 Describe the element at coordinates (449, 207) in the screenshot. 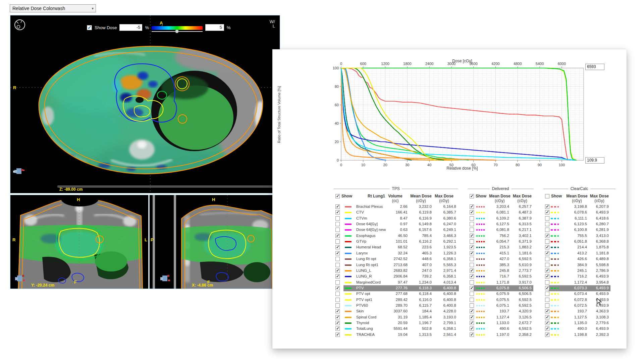

I see `table-row: Brachial Plexus2.663,232.06,164.83,203.4…` at that location.